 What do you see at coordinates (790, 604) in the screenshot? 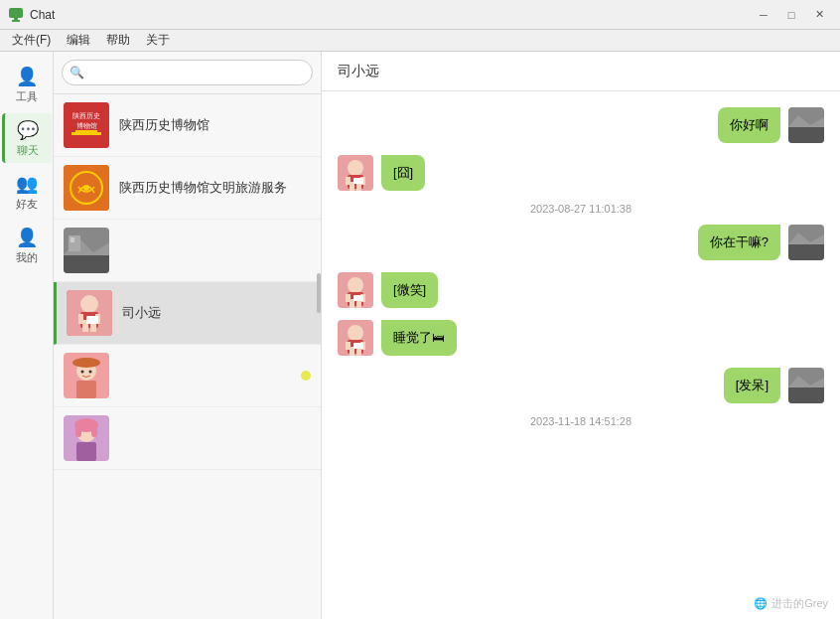
I see `watermark: 🌐 进击的Grey` at bounding box center [790, 604].